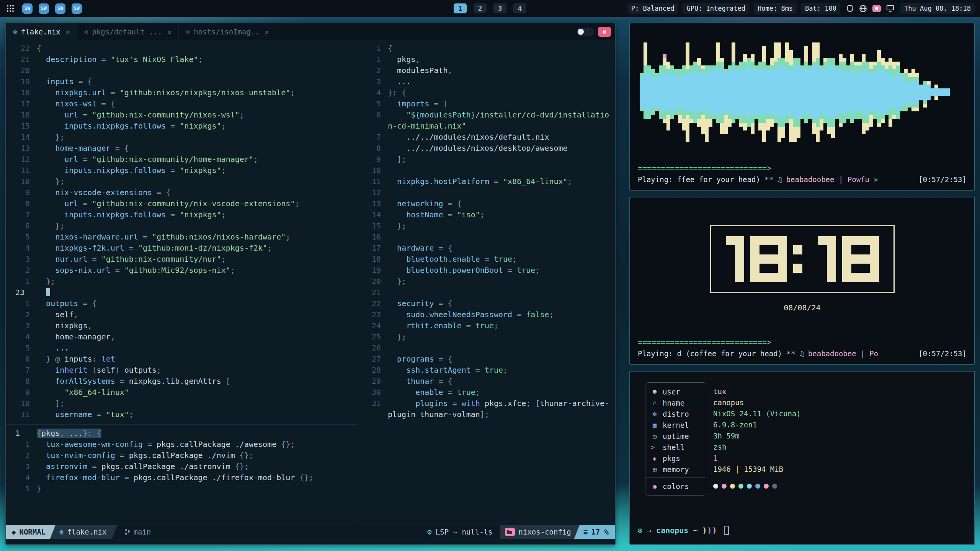 This screenshot has width=980, height=551. I want to click on workspace-launcher-2: SW, so click(44, 8).